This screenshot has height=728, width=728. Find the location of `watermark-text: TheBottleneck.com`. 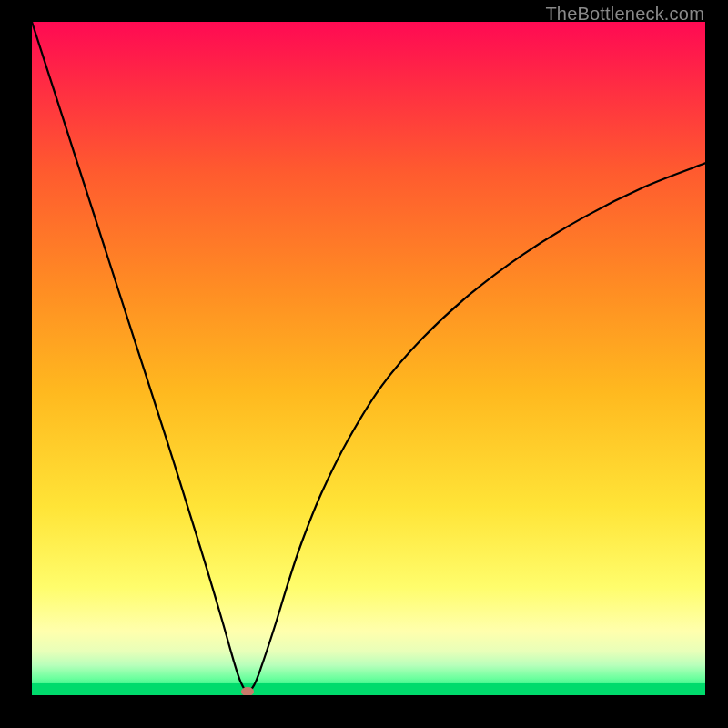

watermark-text: TheBottleneck.com is located at coordinates (624, 15).